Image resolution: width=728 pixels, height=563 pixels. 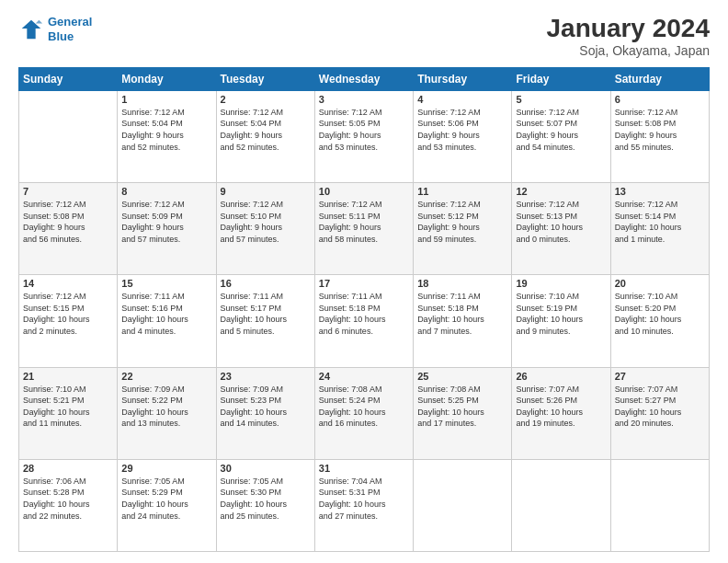 I want to click on day-info: Sunrise: 7:10 AM Sunset: 5:19 PM Dayligh…, so click(x=561, y=314).